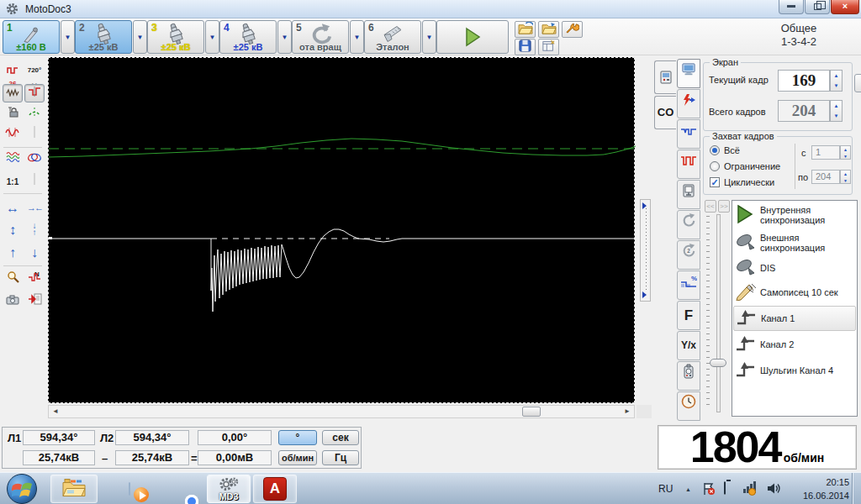 The image size is (861, 504). What do you see at coordinates (525, 29) in the screenshot?
I see `open-file-button` at bounding box center [525, 29].